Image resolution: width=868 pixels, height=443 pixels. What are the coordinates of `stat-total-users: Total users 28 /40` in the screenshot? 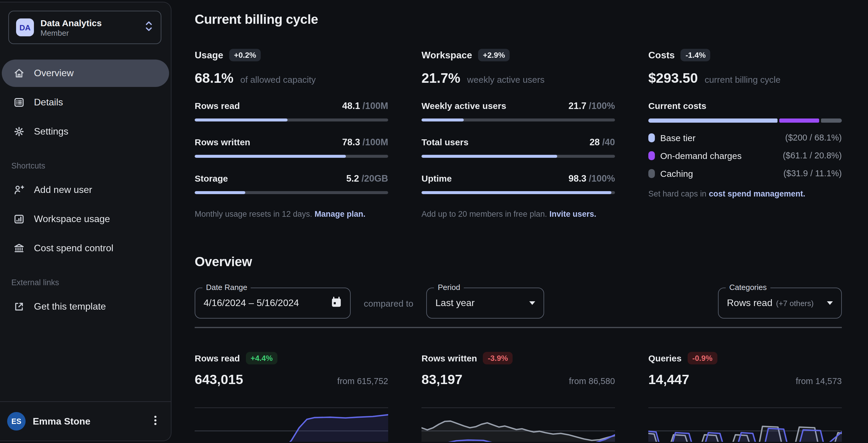 It's located at (518, 148).